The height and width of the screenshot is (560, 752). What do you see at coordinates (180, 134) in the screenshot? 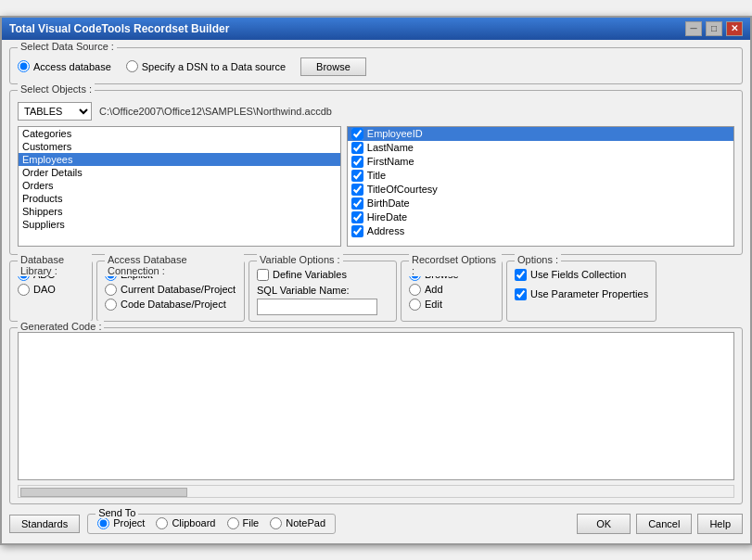
I see `list-item: Categories` at bounding box center [180, 134].